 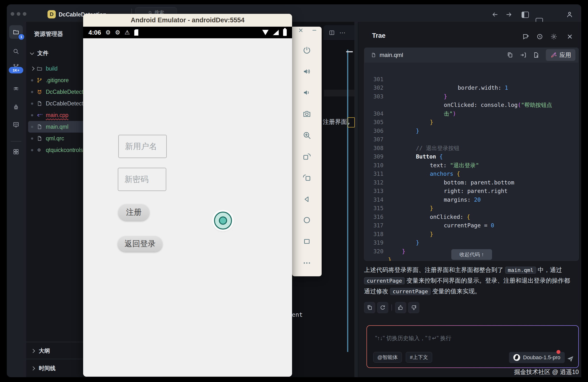 What do you see at coordinates (143, 146) in the screenshot?
I see `new-username-input` at bounding box center [143, 146].